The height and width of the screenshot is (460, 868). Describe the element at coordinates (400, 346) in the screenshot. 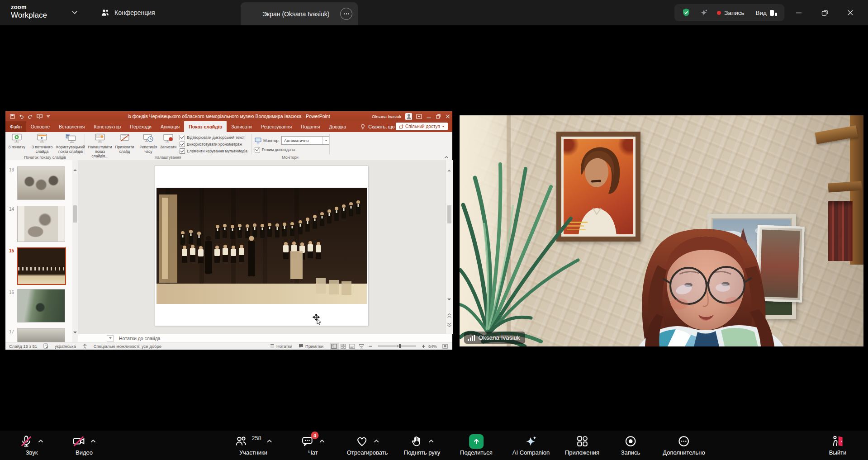

I see `zoom-slider-thumb` at that location.